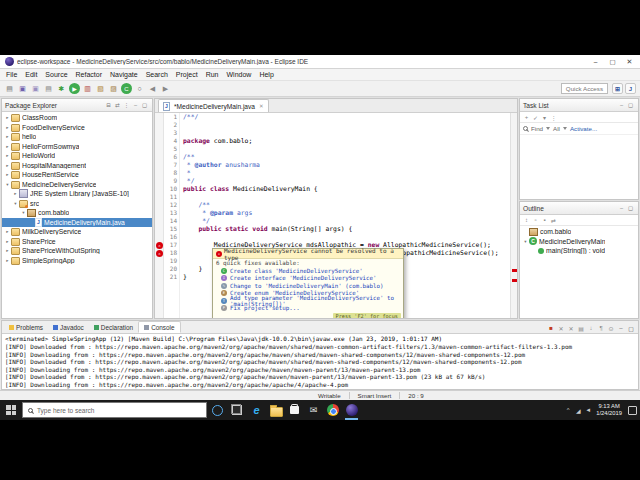 The image size is (640, 480). What do you see at coordinates (88, 88) in the screenshot?
I see `coverage-icon: ▥` at bounding box center [88, 88].